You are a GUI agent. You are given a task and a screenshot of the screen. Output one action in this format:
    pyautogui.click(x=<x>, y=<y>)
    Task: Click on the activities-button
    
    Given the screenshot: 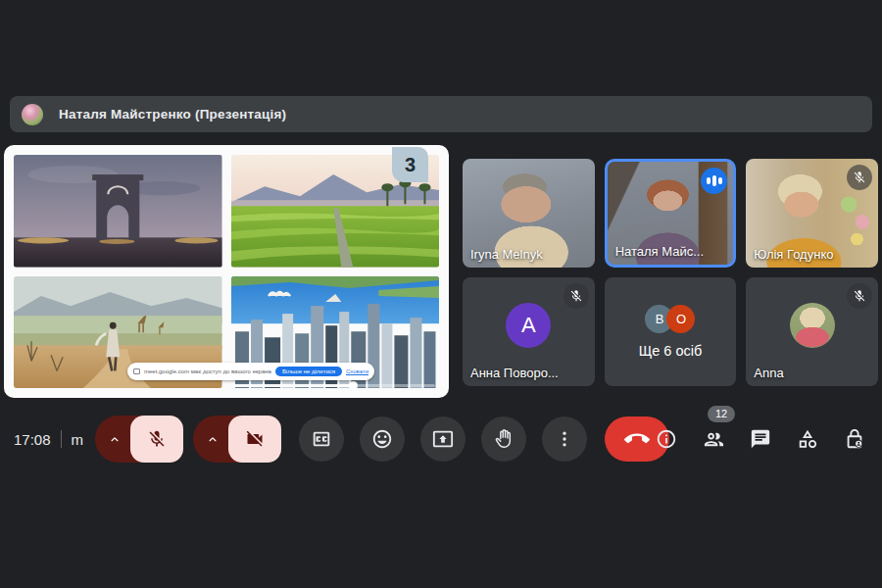 What is the action you would take?
    pyautogui.click(x=808, y=439)
    